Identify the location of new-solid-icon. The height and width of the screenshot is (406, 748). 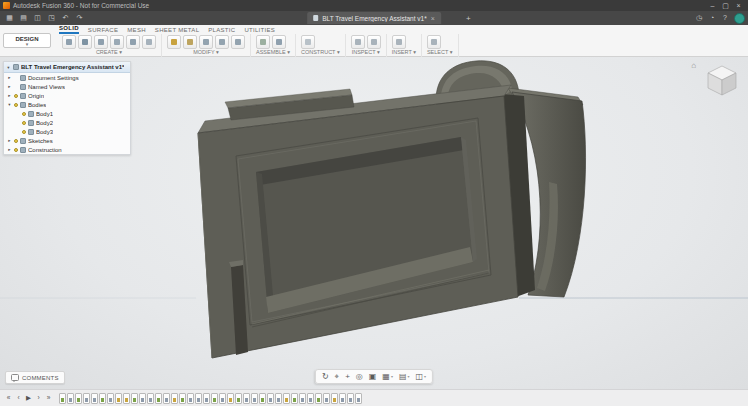
(69, 42).